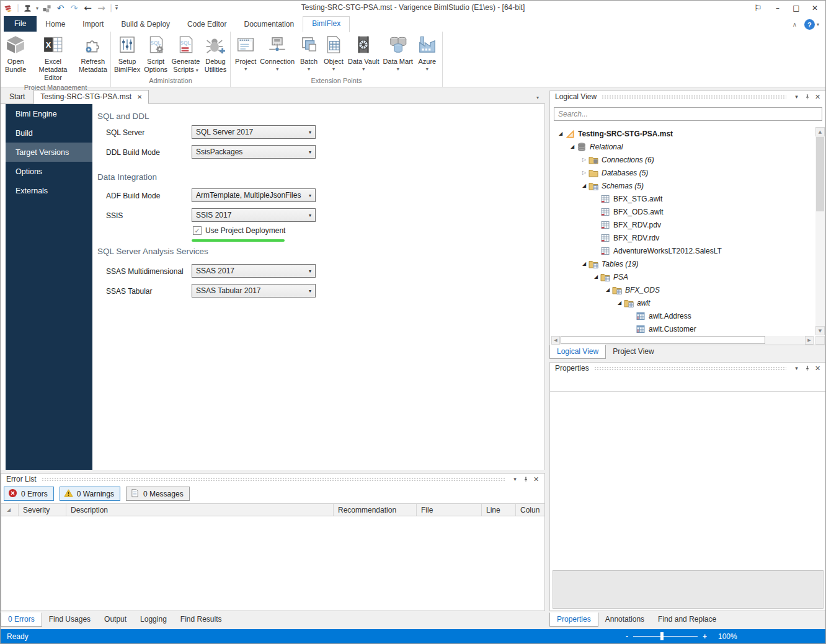 The image size is (826, 644). I want to click on ssas-tabular-select: SSAS Tabular 2017 ▾, so click(254, 291).